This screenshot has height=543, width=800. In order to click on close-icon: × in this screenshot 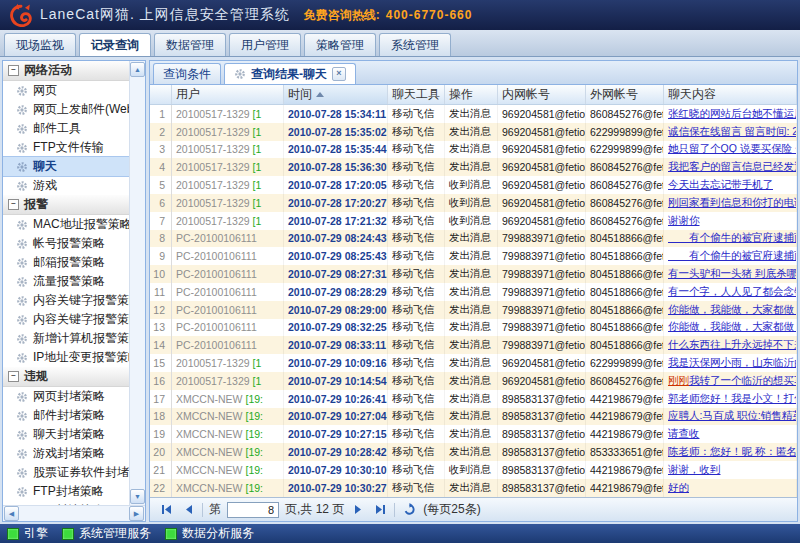, I will do `click(339, 74)`.